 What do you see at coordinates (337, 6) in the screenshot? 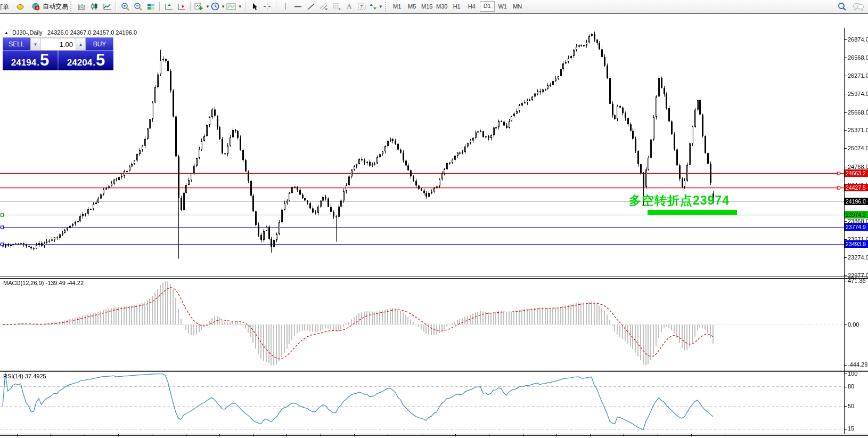
I see `fibonacci-tool-icon: F` at bounding box center [337, 6].